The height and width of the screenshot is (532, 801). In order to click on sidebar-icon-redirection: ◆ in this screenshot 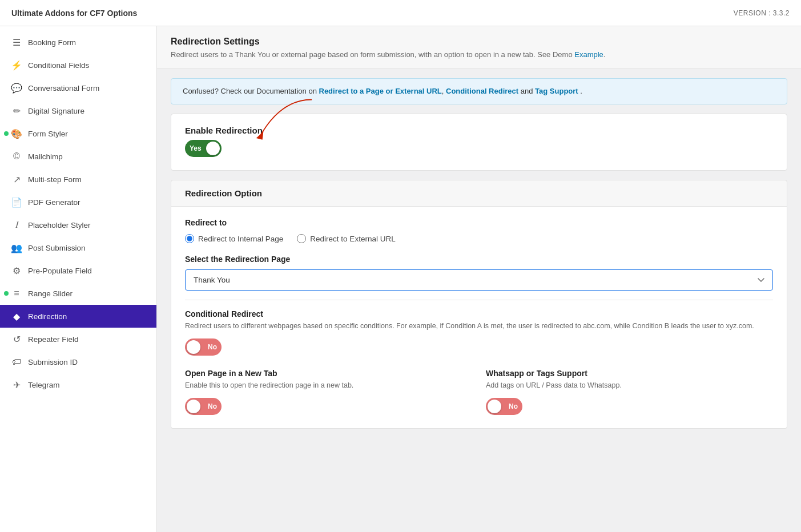, I will do `click(17, 316)`.